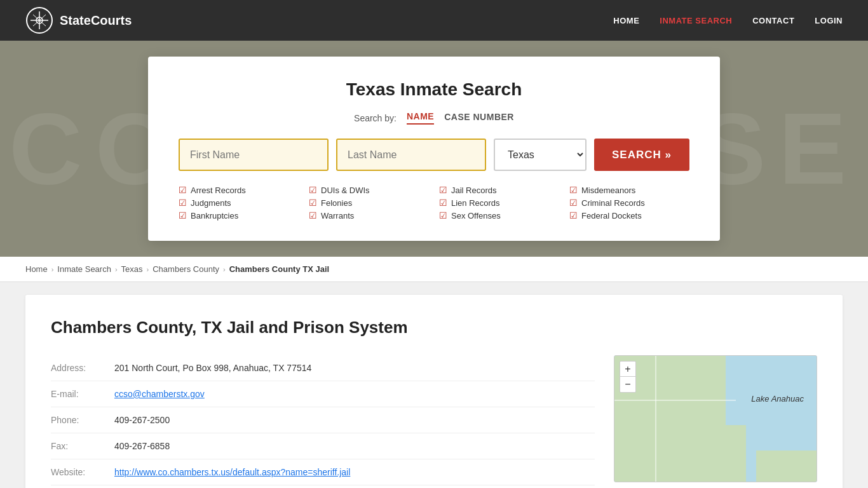 The width and height of the screenshot is (868, 488). What do you see at coordinates (346, 191) in the screenshot?
I see `checkbox-label-2: DUIs & DWIs` at bounding box center [346, 191].